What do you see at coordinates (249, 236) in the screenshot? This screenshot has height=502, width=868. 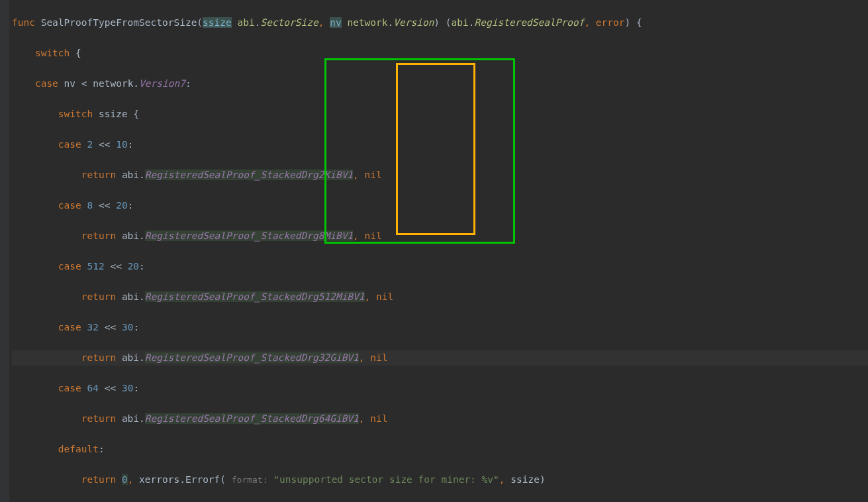 I see `const-v1: RegisteredSealProof_StackedDrg8MiBV1` at bounding box center [249, 236].